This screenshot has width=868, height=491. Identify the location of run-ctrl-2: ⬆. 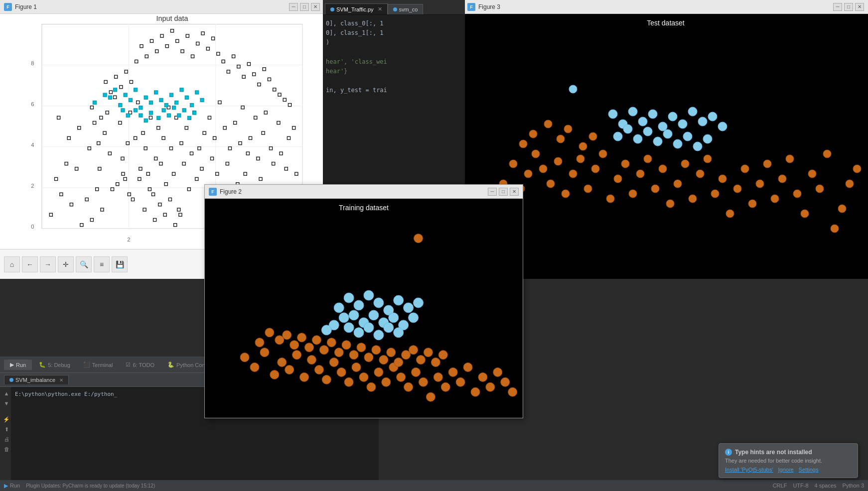
(6, 429).